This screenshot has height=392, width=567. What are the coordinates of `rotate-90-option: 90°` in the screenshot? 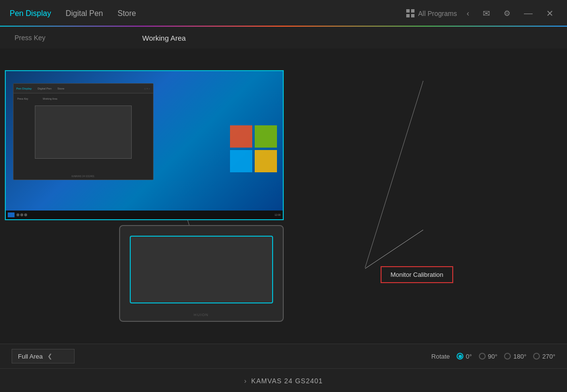 It's located at (488, 356).